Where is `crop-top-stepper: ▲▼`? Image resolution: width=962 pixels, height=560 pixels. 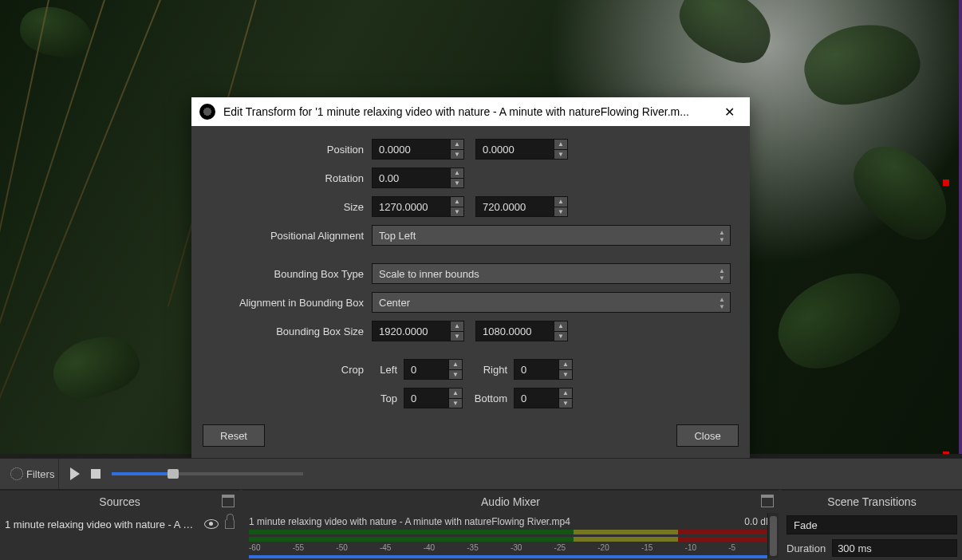
crop-top-stepper: ▲▼ is located at coordinates (433, 398).